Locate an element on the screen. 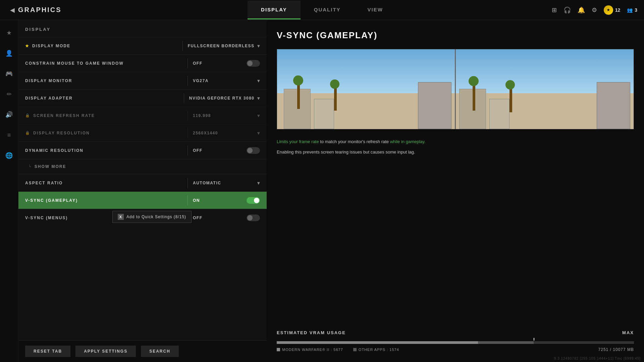 The height and width of the screenshot is (362, 644). vram-dot-mw is located at coordinates (278, 350).